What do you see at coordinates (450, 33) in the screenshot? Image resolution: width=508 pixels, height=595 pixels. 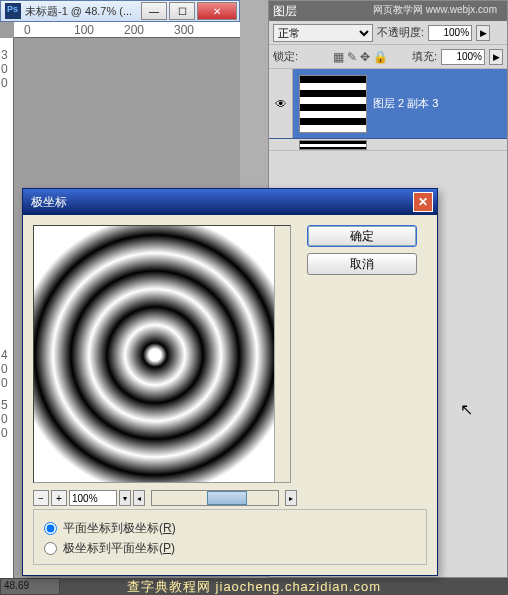 I see `opacity-input` at bounding box center [450, 33].